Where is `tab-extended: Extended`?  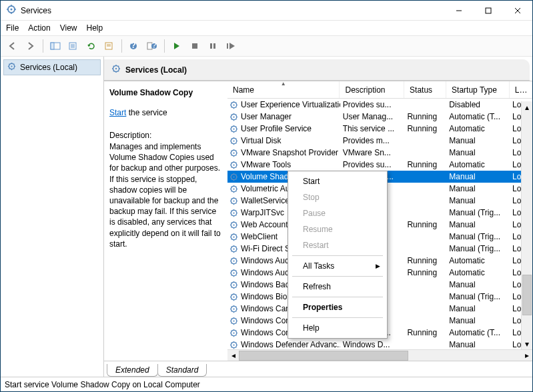 tab-extended: Extended is located at coordinates (132, 371).